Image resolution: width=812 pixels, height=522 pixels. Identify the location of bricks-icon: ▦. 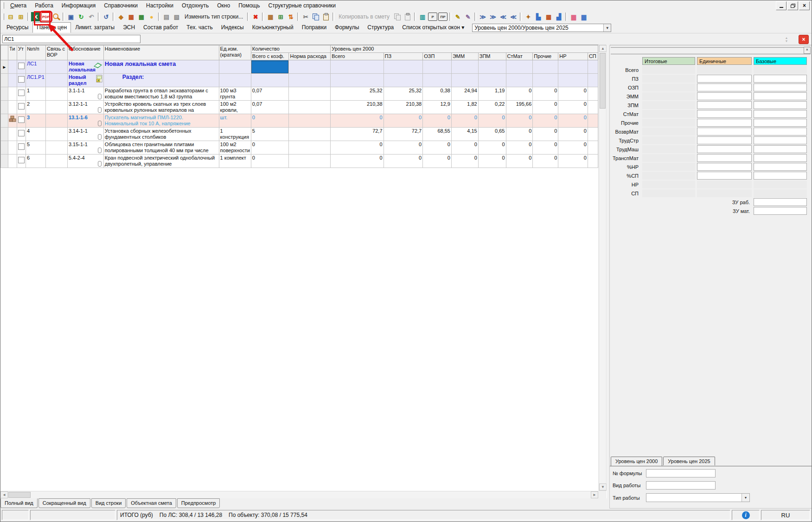
(549, 17).